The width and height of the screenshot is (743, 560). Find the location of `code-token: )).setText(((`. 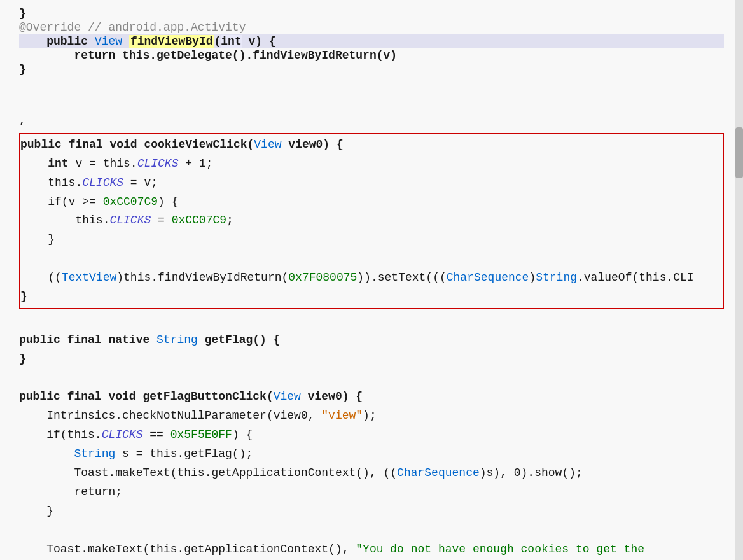

code-token: )).setText((( is located at coordinates (401, 277).